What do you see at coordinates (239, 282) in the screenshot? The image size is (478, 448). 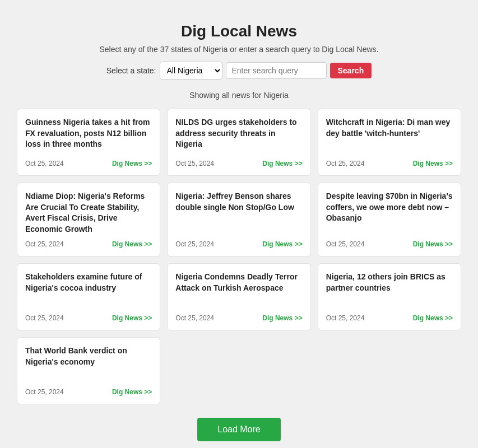 I see `news-card-title: Nigeria Condemns Deadly Terror Attack on…` at bounding box center [239, 282].